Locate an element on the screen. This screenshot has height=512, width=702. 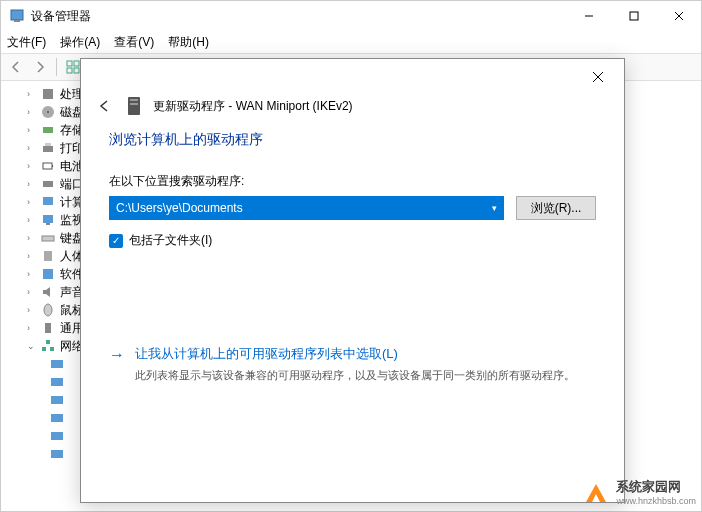
network-icon is located at coordinates (48, 346).